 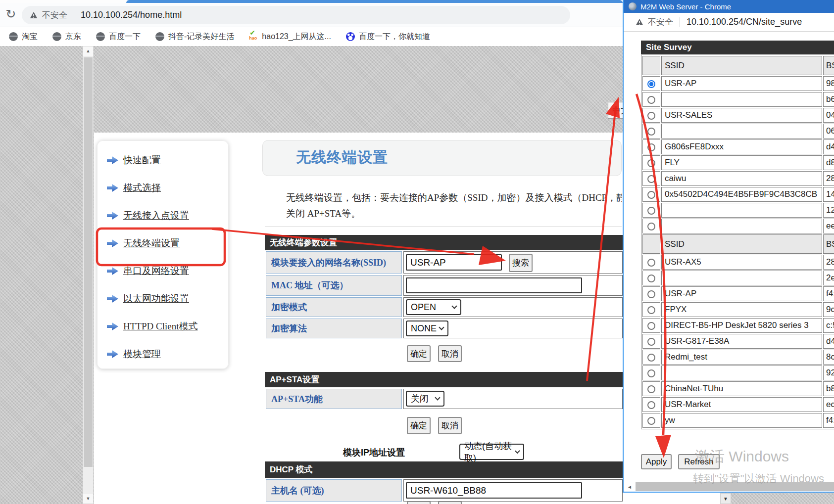 What do you see at coordinates (152, 160) in the screenshot?
I see `sidebar-menu-item: 快速配置` at bounding box center [152, 160].